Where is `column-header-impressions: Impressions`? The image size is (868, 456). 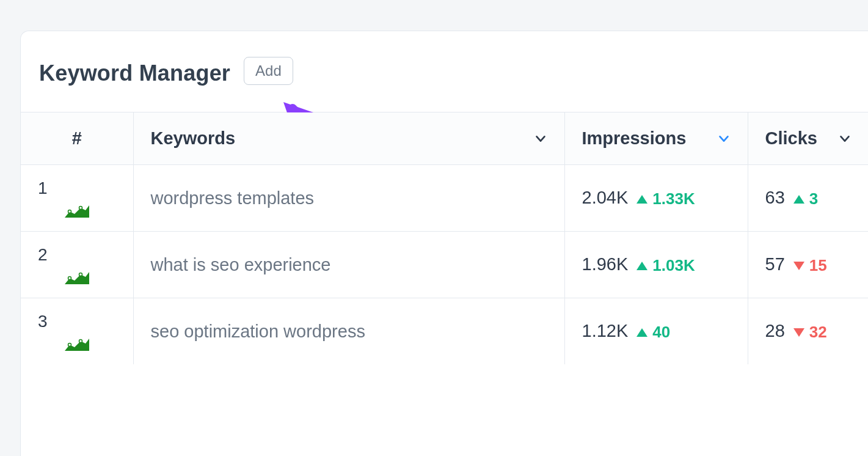 column-header-impressions: Impressions is located at coordinates (656, 139).